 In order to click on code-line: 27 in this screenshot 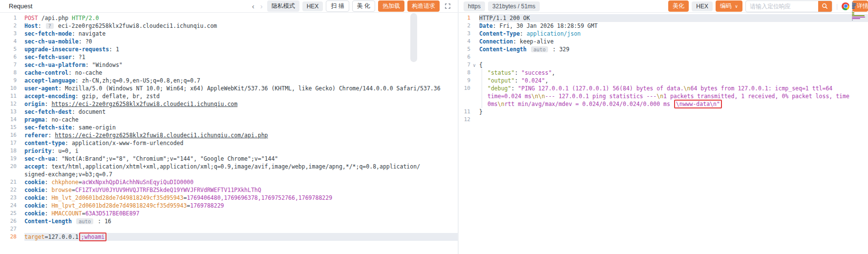, I will do `click(229, 229)`.